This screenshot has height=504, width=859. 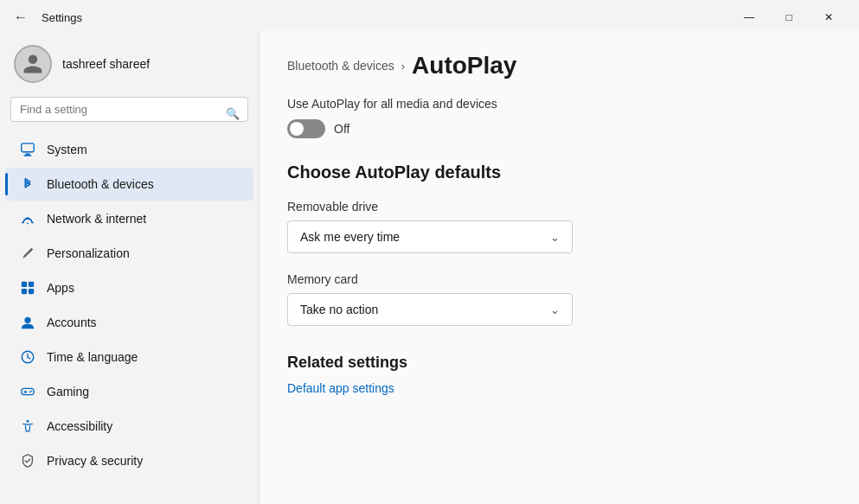 What do you see at coordinates (749, 17) in the screenshot?
I see `minimize-button: —` at bounding box center [749, 17].